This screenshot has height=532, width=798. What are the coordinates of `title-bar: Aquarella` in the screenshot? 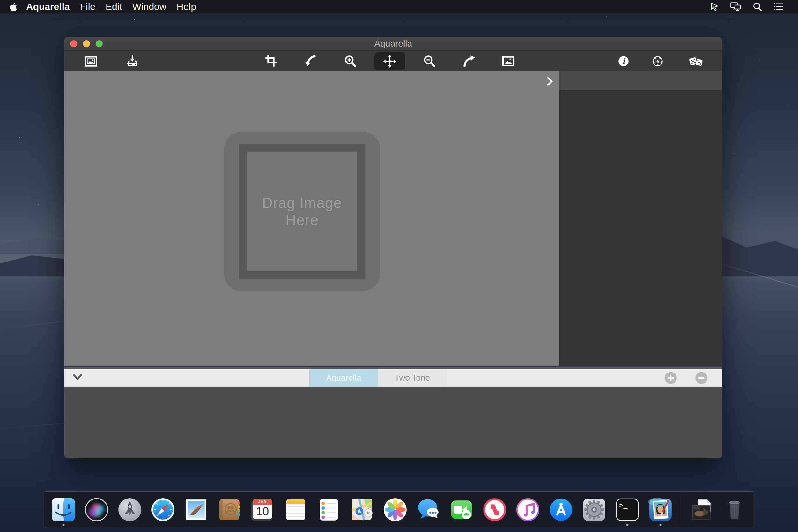 It's located at (393, 44).